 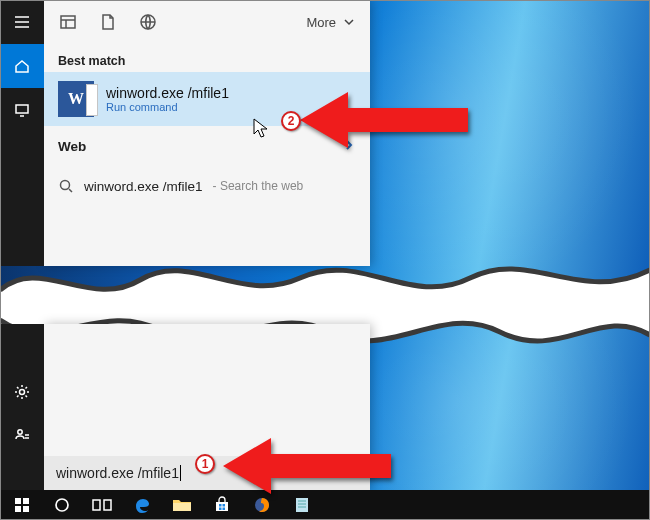 What do you see at coordinates (258, 186) in the screenshot?
I see `web-result-suffix: - Search the web` at bounding box center [258, 186].